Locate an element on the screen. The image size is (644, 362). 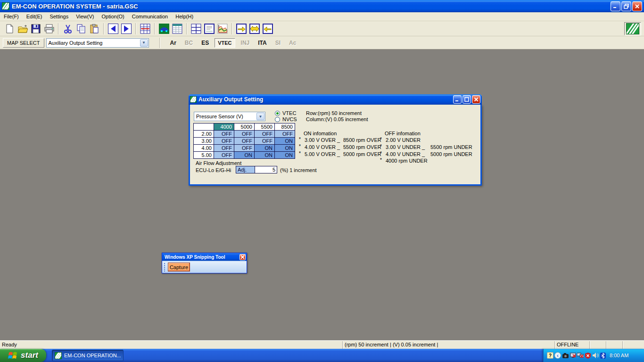
dialog-minimize-button is located at coordinates (457, 99).